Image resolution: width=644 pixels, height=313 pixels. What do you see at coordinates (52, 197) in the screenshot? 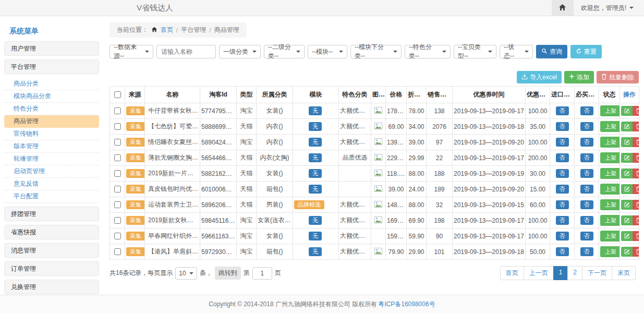
I see `sidebar-item-platform-config: 平台配置` at bounding box center [52, 197].